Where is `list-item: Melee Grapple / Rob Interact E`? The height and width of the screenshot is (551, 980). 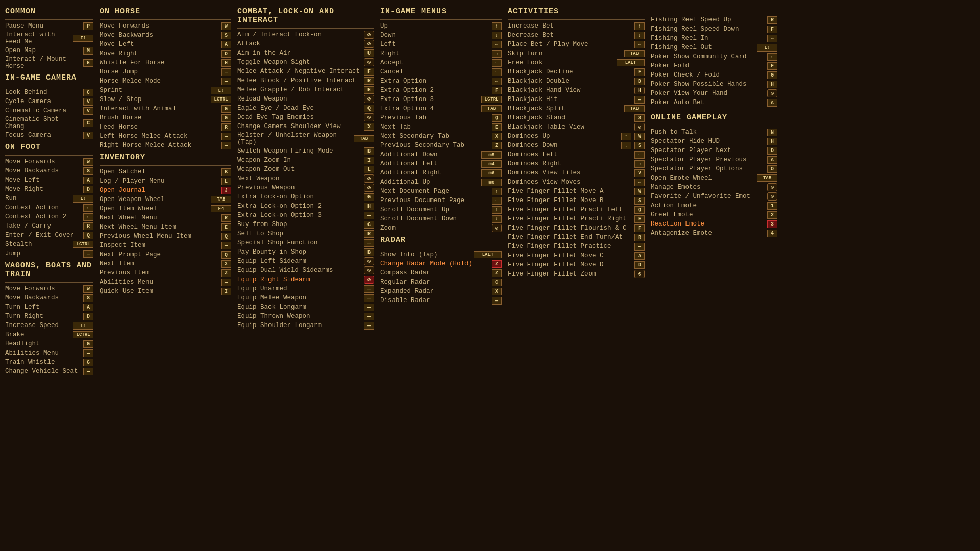 list-item: Melee Grapple / Rob Interact E is located at coordinates (306, 90).